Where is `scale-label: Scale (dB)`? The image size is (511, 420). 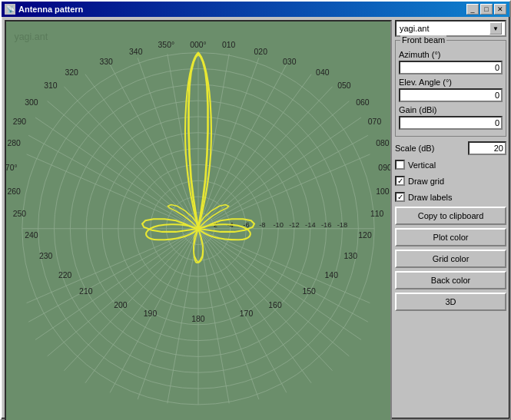 scale-label: Scale (dB) is located at coordinates (415, 148).